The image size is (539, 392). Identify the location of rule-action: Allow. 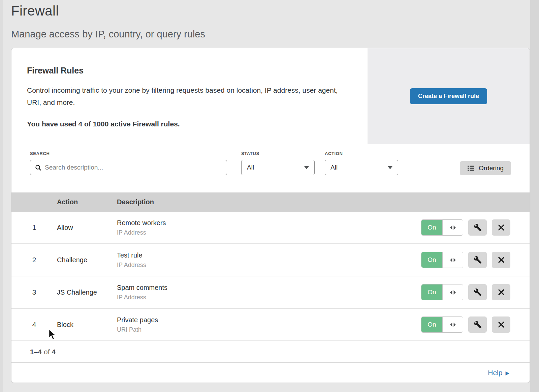
(87, 228).